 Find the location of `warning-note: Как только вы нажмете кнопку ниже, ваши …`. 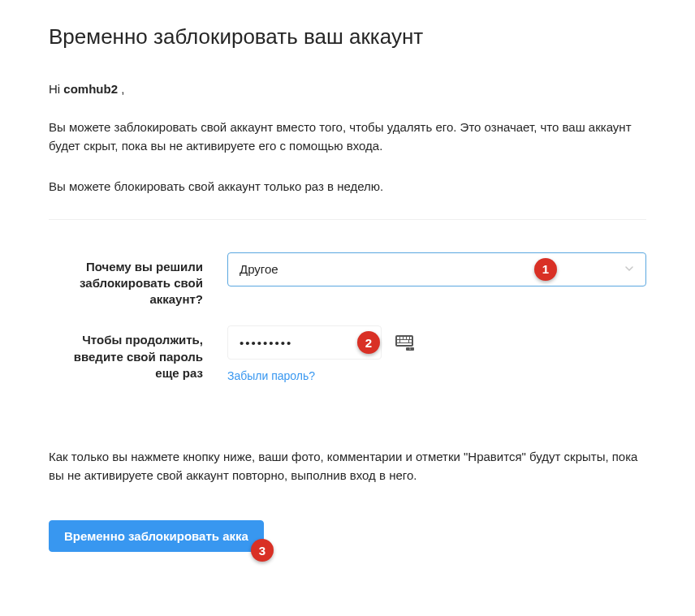

warning-note: Как только вы нажмете кнопку ниже, ваши … is located at coordinates (348, 466).